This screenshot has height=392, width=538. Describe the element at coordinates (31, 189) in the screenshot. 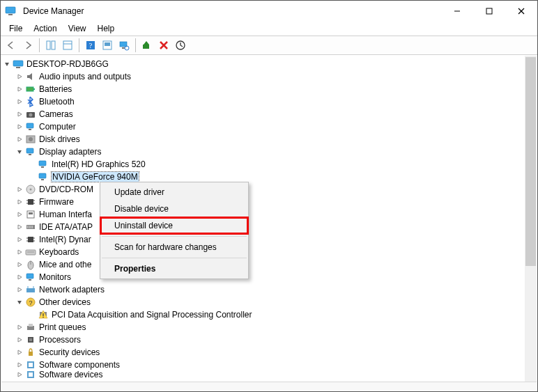

I see `dvd-icon` at that location.